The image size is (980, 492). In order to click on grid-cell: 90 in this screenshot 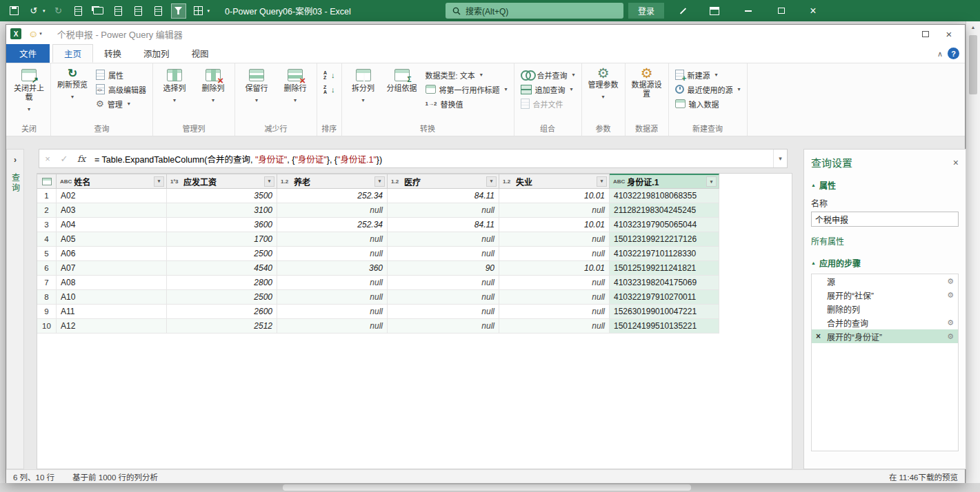, I will do `click(443, 269)`.